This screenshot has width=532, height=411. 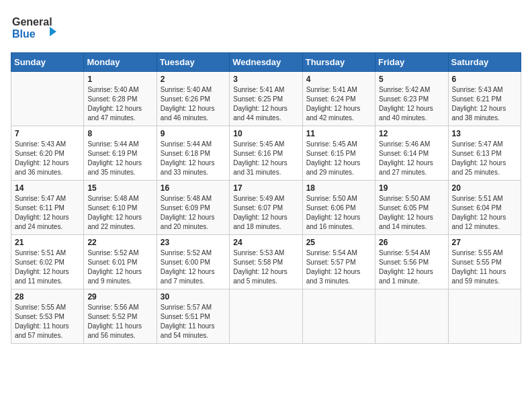 What do you see at coordinates (48, 208) in the screenshot?
I see `calendar-cell: 14Sunrise: 5:47 AMSunset: 6:11 PMDayligh…` at bounding box center [48, 208].